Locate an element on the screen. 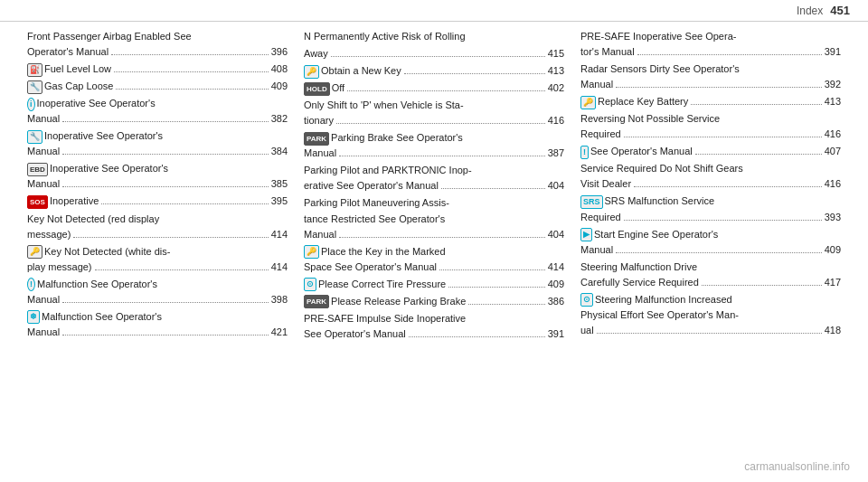  header: Index 451 is located at coordinates (434, 11).